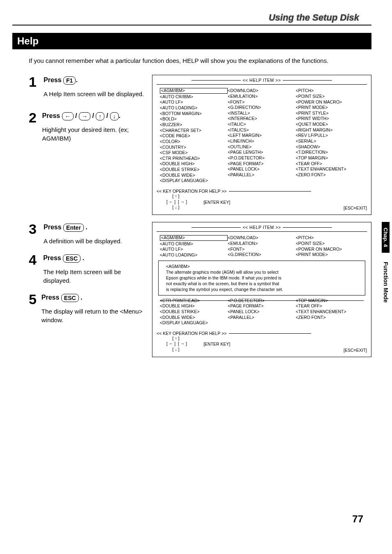 The width and height of the screenshot is (392, 554). What do you see at coordinates (95, 116) in the screenshot?
I see `step-2-instruction: Press ← / → / ↑ / ↓.` at bounding box center [95, 116].